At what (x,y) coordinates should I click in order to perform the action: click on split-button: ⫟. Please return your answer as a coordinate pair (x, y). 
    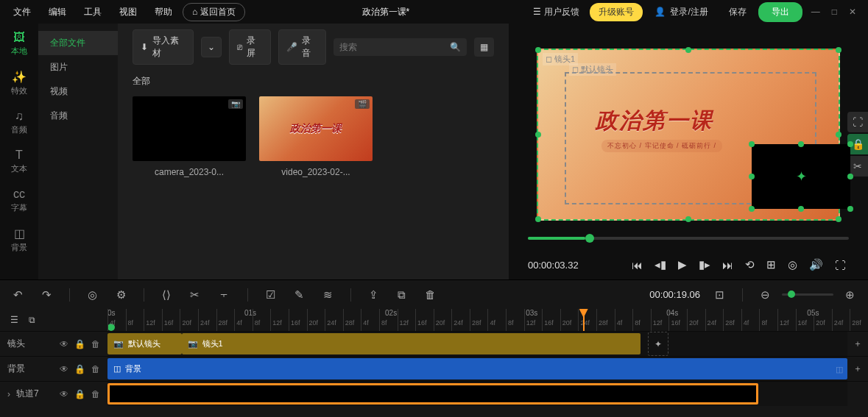
    Looking at the image, I should click on (224, 294).